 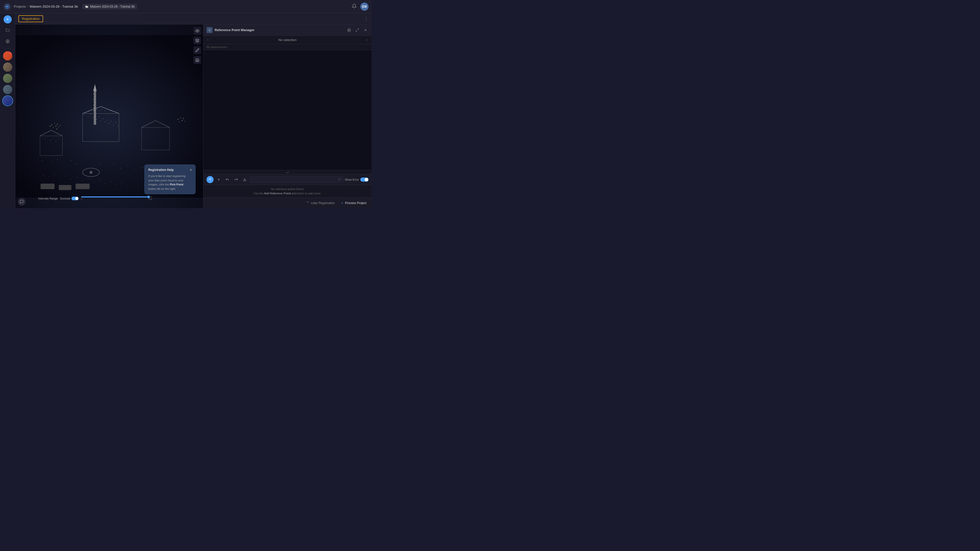 What do you see at coordinates (54, 6) in the screenshot?
I see `breadcrumb-current: Malvern 2024-03-26 - Tutorial 3b` at bounding box center [54, 6].